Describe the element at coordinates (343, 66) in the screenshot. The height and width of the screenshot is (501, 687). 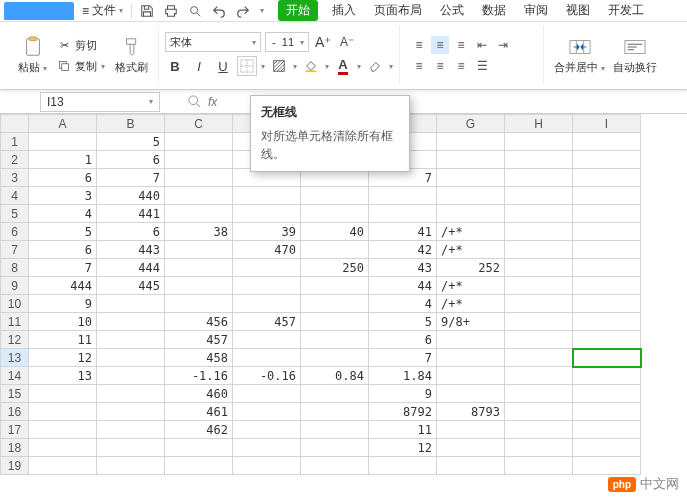
I see `font-color-button: A` at that location.